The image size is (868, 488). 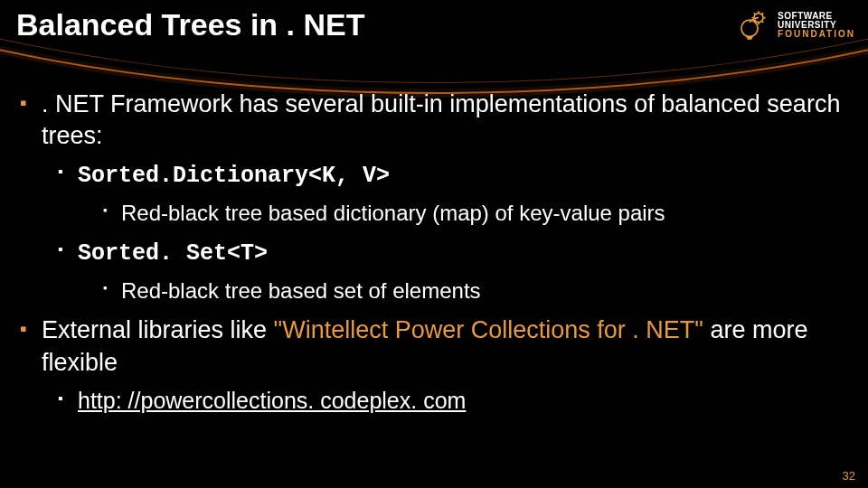 I want to click on external-prefix: External libraries like, so click(x=157, y=330).